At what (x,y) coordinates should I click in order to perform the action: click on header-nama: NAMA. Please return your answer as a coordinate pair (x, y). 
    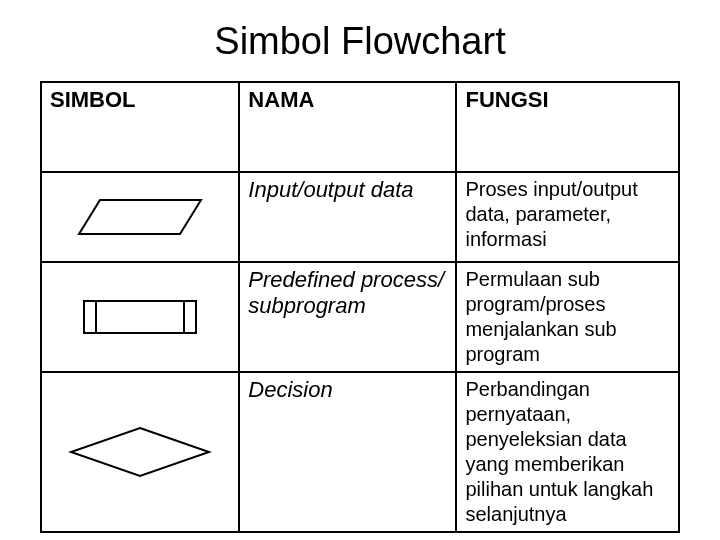
    Looking at the image, I should click on (348, 127).